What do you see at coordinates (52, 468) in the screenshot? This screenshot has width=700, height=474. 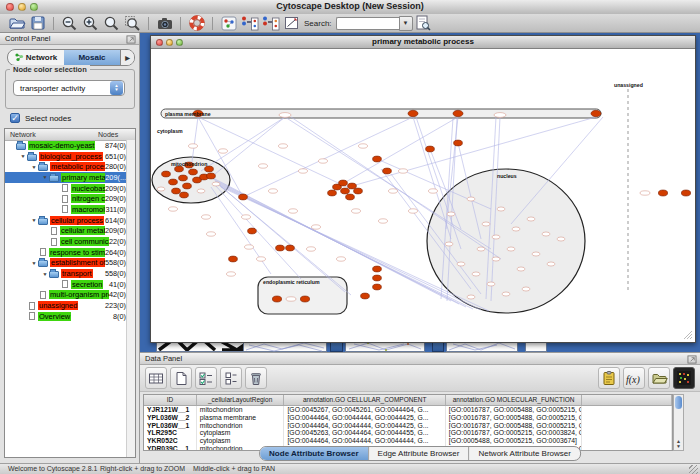 I see `status-welcome: Welcome to Cytoscape 2.8.1` at bounding box center [52, 468].